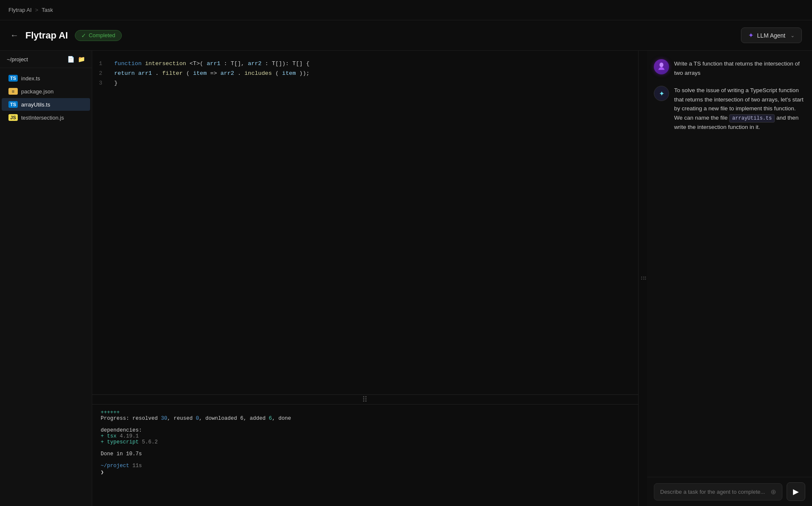 This screenshot has width=812, height=506. Describe the element at coordinates (730, 68) in the screenshot. I see `chat-message-user: Write a TS function that returns the int…` at that location.